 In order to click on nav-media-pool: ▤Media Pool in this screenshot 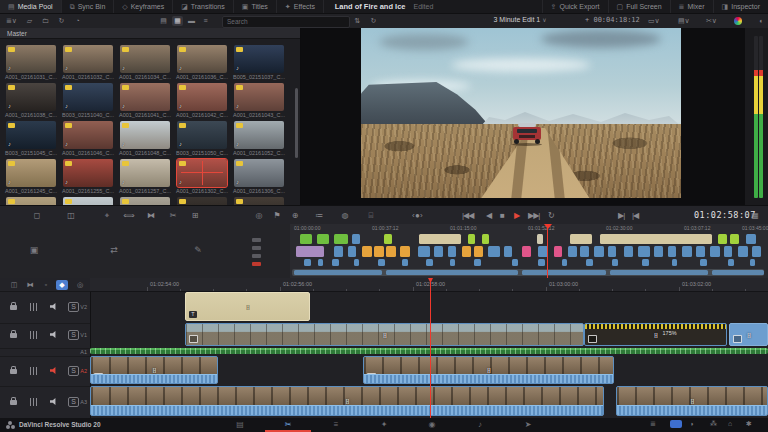, I will do `click(31, 6)`.